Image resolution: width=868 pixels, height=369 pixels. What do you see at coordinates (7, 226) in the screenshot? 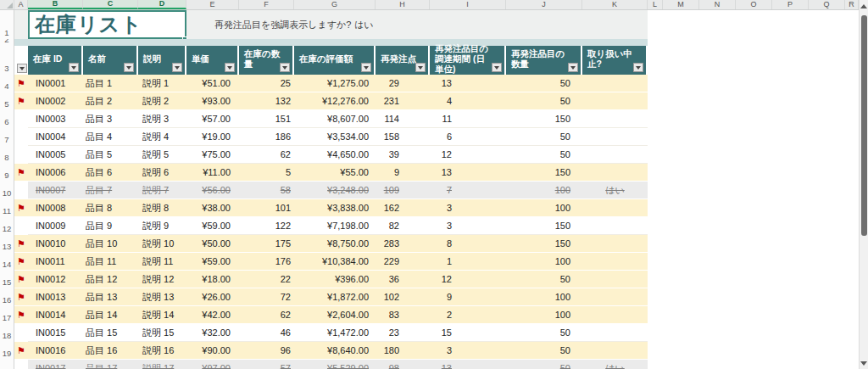
I see `row-header-12: 12` at bounding box center [7, 226].